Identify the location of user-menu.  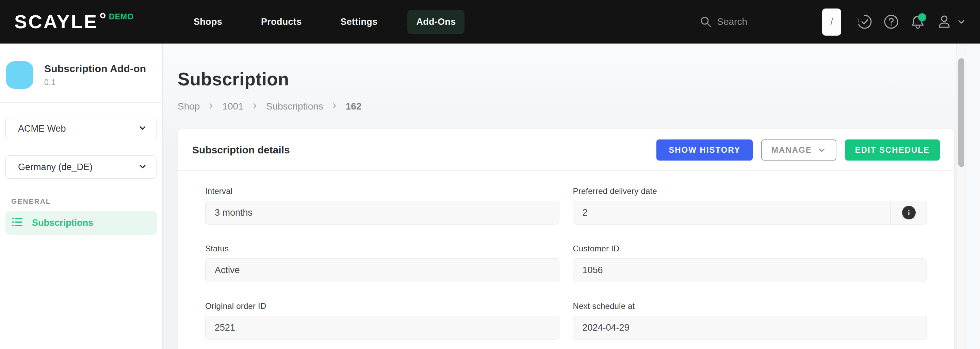
(951, 22).